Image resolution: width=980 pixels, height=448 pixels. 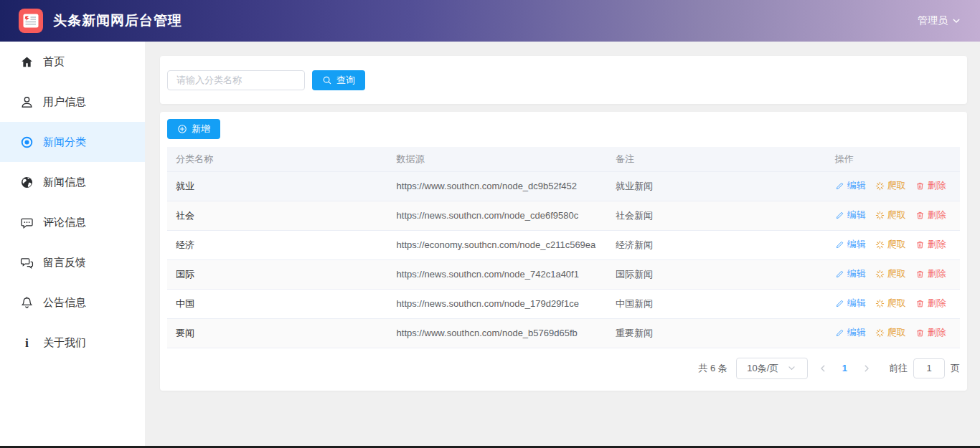 I want to click on cell-category-name: 社会, so click(x=278, y=215).